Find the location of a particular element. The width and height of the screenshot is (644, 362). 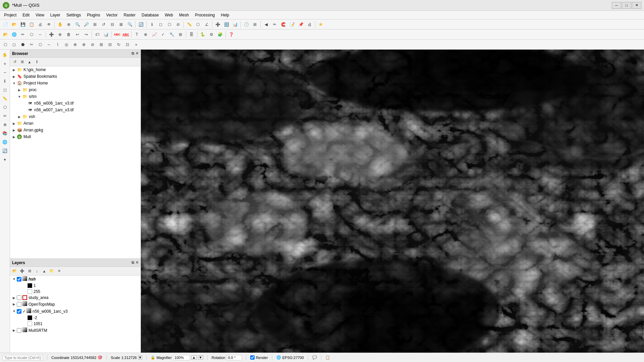

save-as-button: 📋 is located at coordinates (32, 24).